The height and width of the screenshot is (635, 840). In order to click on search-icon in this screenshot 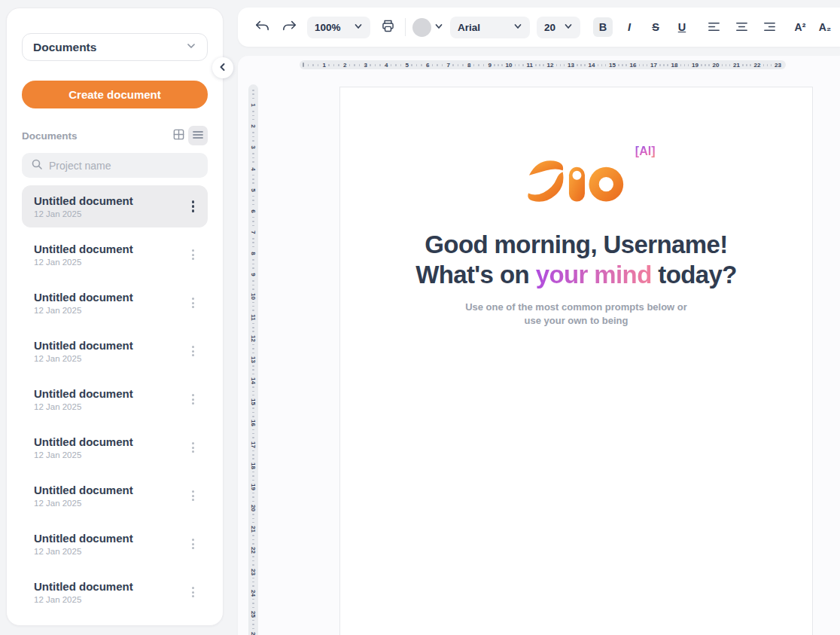, I will do `click(37, 166)`.